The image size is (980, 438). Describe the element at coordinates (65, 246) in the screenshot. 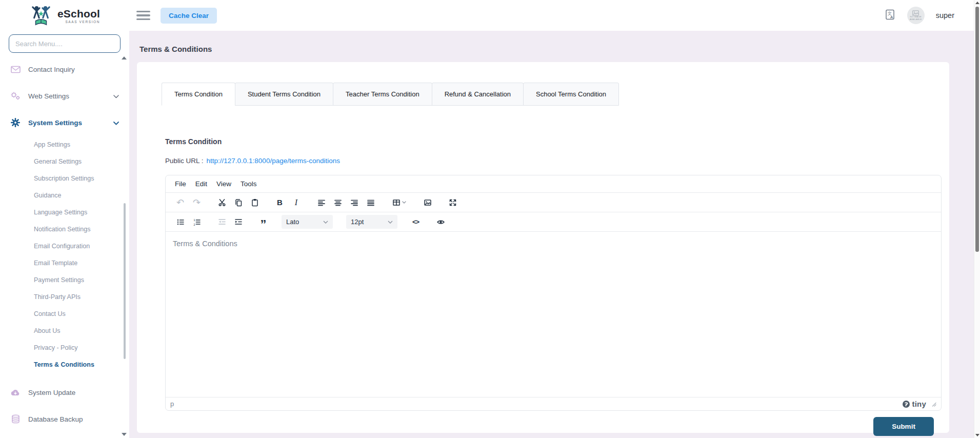

I see `submenu-item-email-configuration: Email Configuration` at that location.